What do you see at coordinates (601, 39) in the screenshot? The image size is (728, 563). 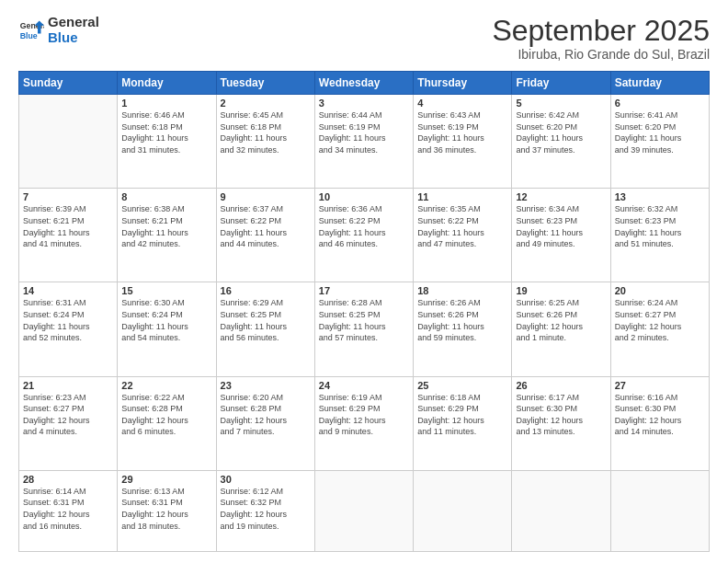 I see `title-block: September 2025 Ibiruba, Rio Grande do Su…` at bounding box center [601, 39].